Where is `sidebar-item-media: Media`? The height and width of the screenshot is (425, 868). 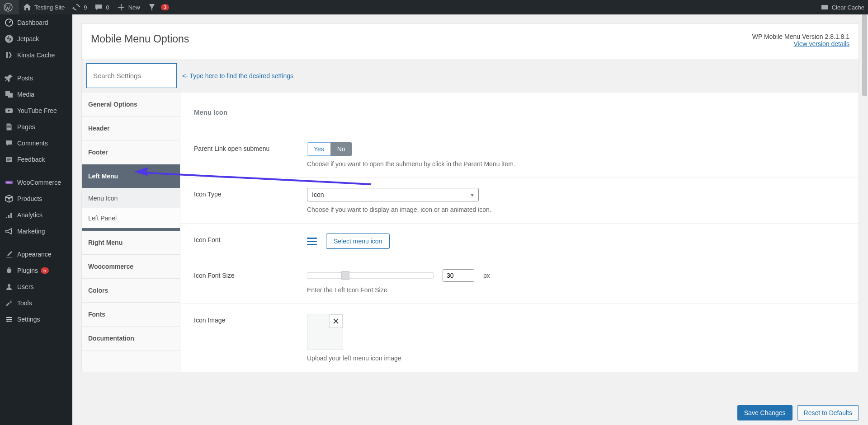 sidebar-item-media: Media is located at coordinates (36, 94).